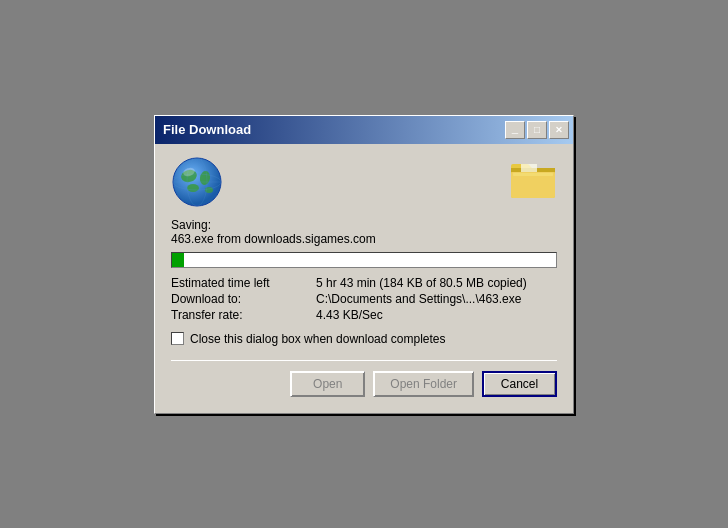  I want to click on estimated-time-label: Estimated time left, so click(244, 283).